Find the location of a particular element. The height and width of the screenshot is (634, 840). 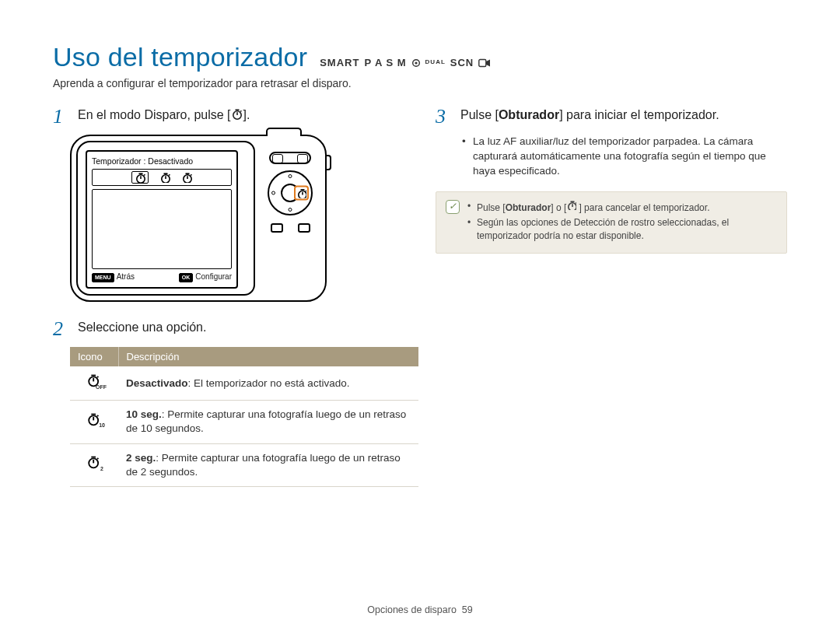

camera-illustration: Temporizador : Desactivado MENUAtrás OKC… is located at coordinates (198, 218).